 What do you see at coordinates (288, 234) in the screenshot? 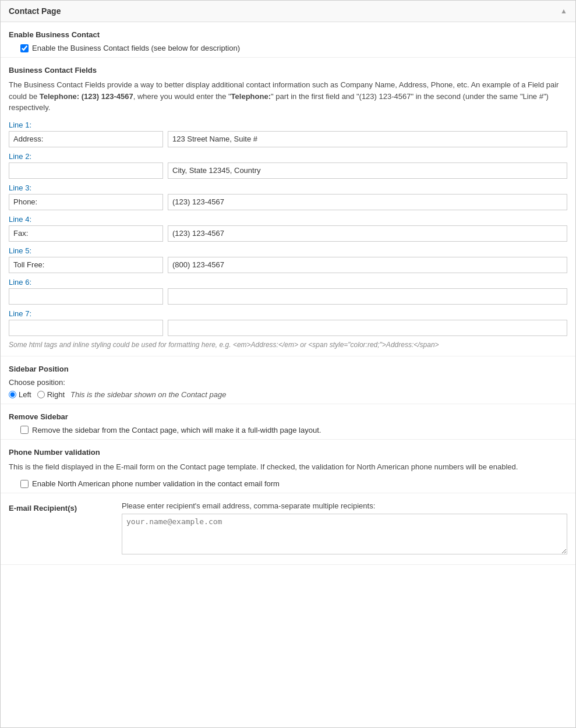
I see `line-4-row` at bounding box center [288, 234].